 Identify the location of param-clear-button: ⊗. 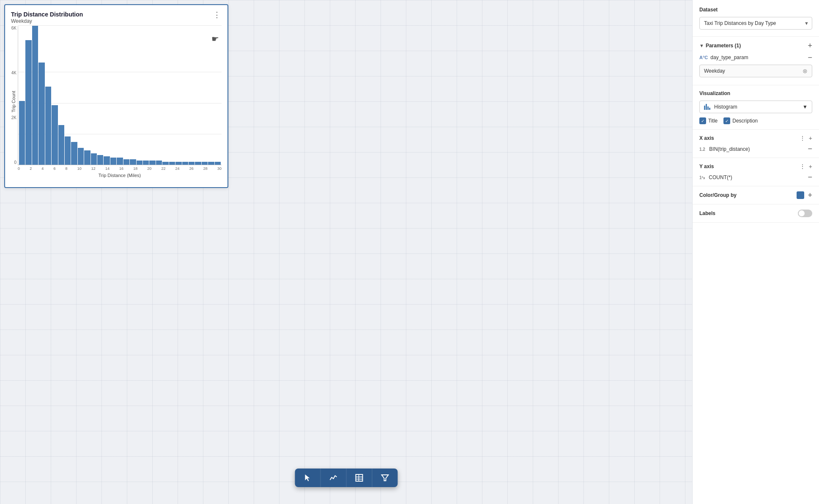
(805, 71).